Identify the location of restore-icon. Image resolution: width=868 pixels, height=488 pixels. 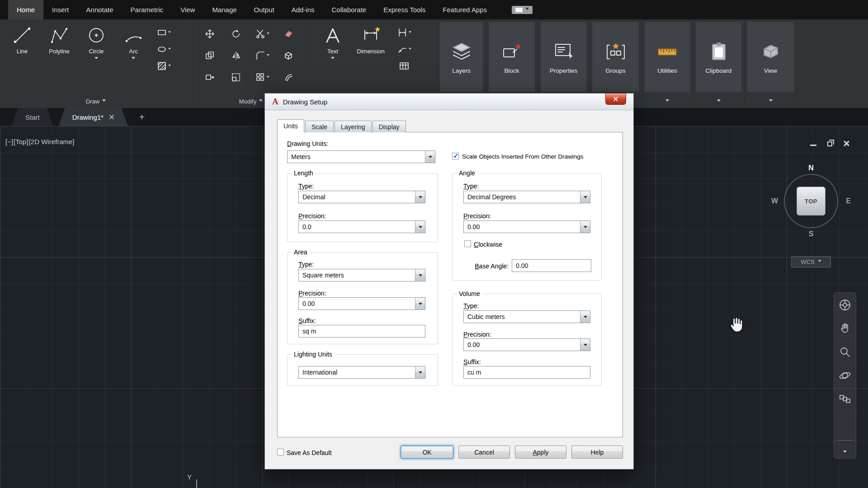
(830, 144).